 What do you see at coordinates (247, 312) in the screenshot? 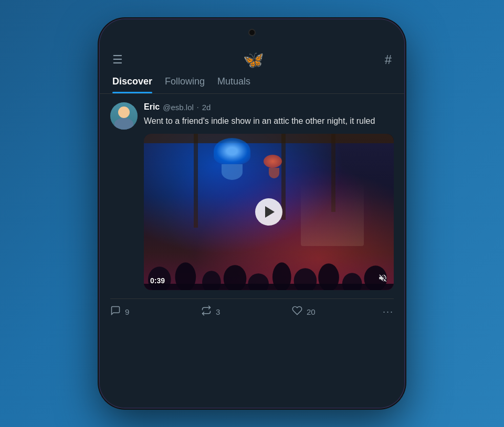
I see `repost-action: 3` at bounding box center [247, 312].